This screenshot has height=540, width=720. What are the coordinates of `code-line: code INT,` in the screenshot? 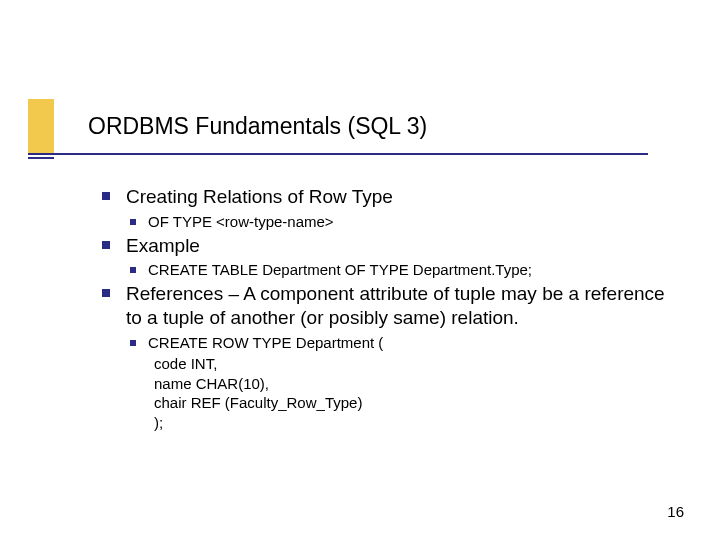 It's located at (412, 364).